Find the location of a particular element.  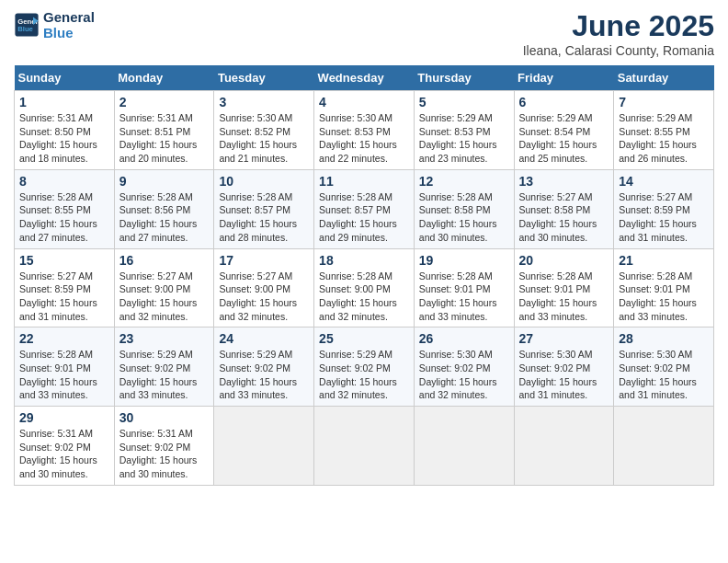

day-info: Sunrise: 5:28 AM Sunset: 8:58 PM Dayligh… is located at coordinates (464, 217).